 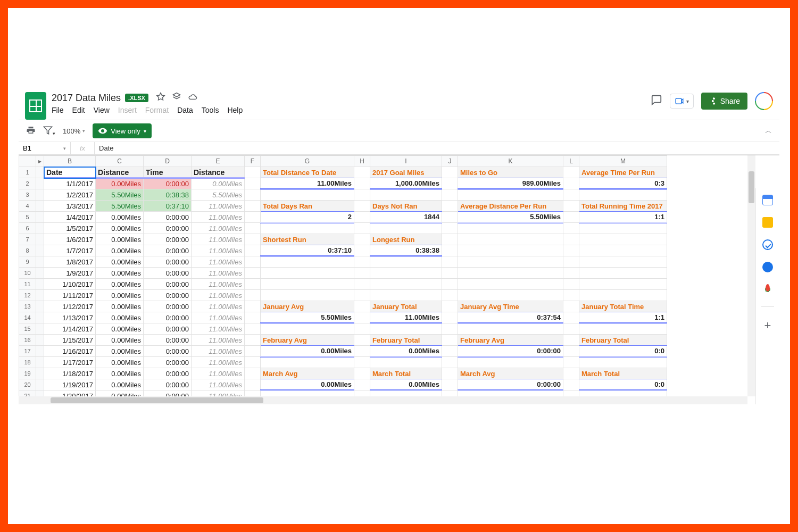 What do you see at coordinates (511, 306) in the screenshot?
I see `cell: January Avg Time` at bounding box center [511, 306].